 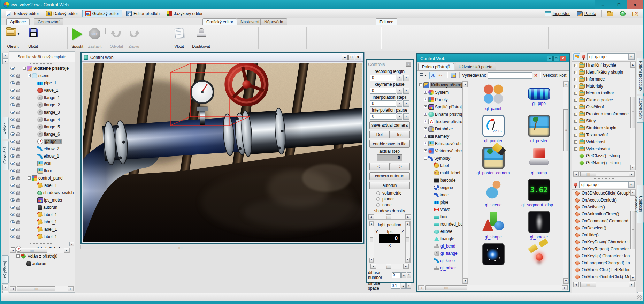 I want to click on method-row: GetName() : string, so click(x=604, y=163).